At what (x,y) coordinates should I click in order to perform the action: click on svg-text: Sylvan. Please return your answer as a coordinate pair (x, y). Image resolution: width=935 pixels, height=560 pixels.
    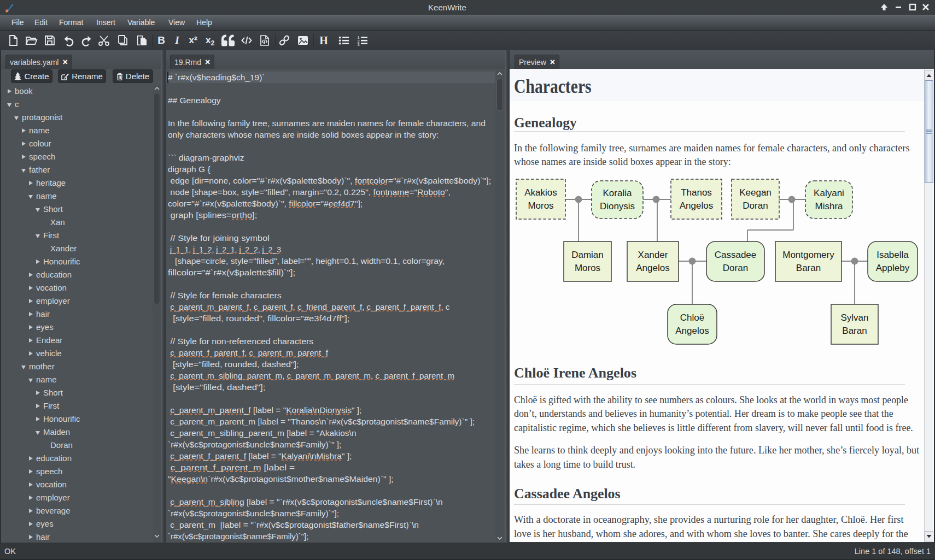
    Looking at the image, I should click on (854, 318).